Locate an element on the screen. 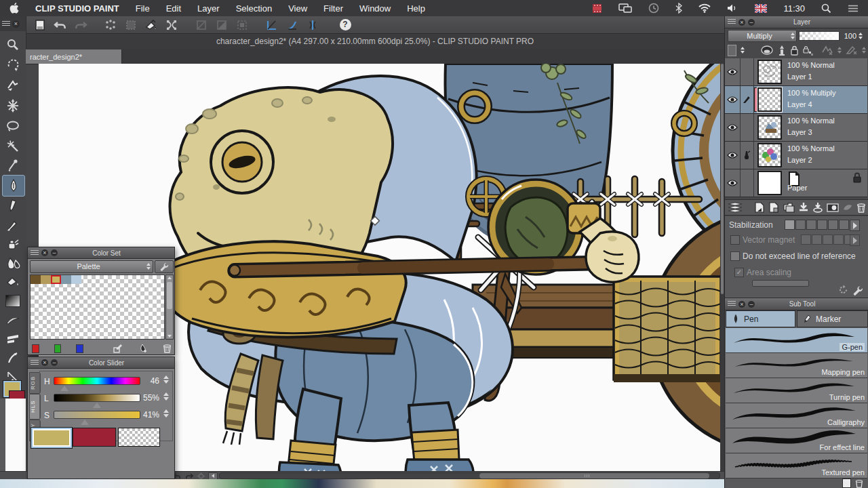  gradient-tool is located at coordinates (13, 301).